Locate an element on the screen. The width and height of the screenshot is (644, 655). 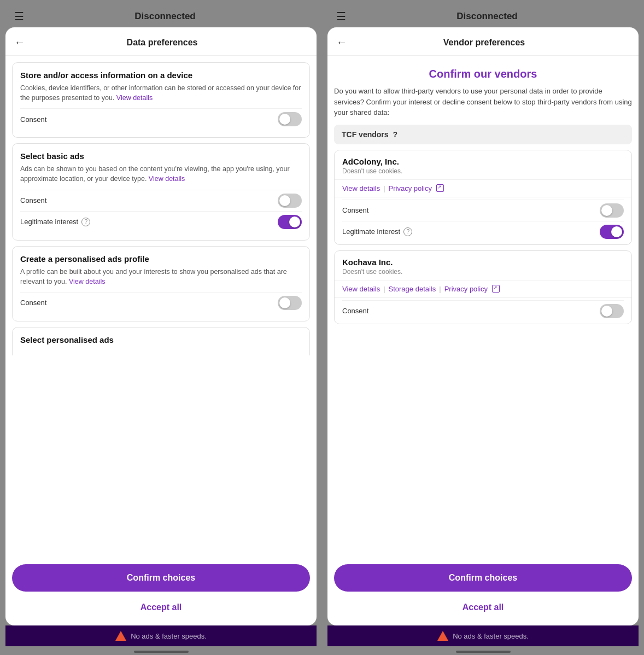
left-modal-header: ← Data preferences is located at coordinates (161, 42).